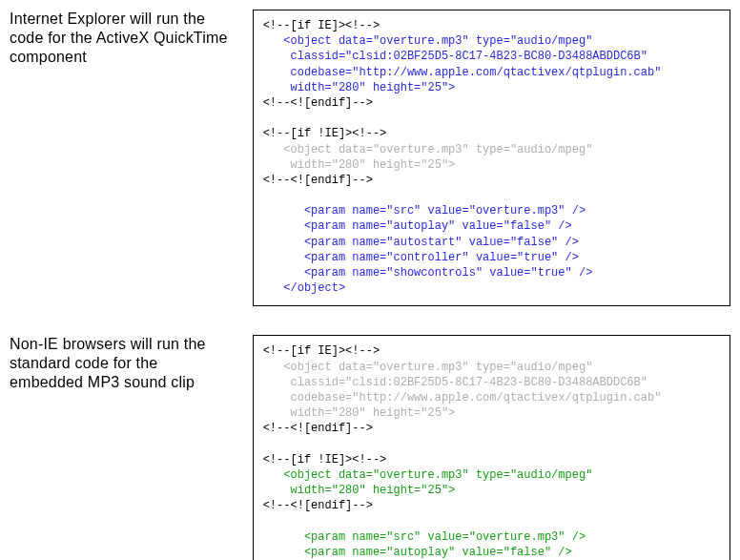 The width and height of the screenshot is (740, 560). I want to click on code-line: </object>, so click(492, 288).